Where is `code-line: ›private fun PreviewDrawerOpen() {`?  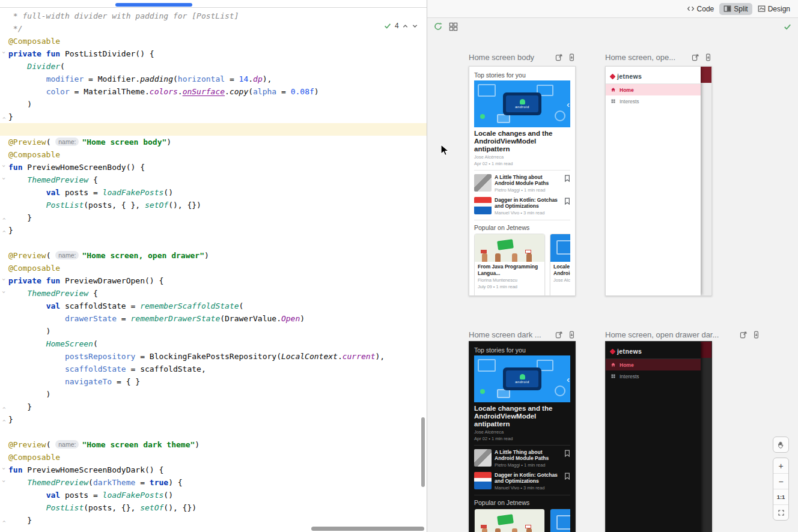 code-line: ›private fun PreviewDrawerOpen() { is located at coordinates (213, 281).